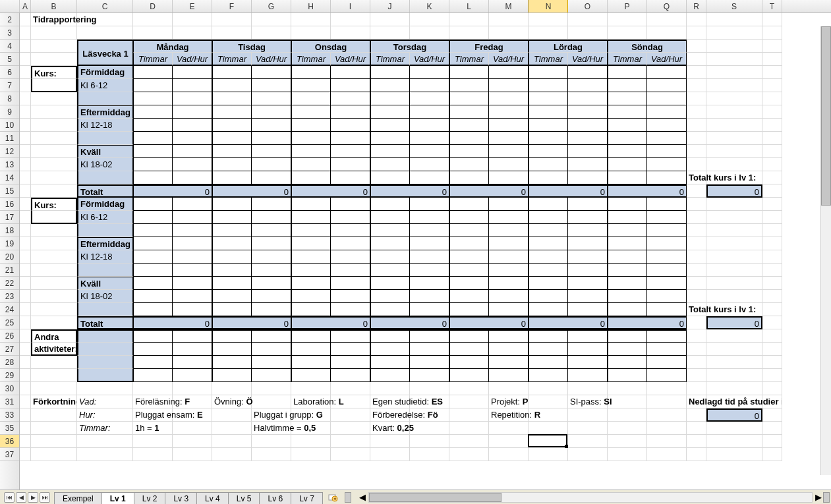 The image size is (831, 504). Describe the element at coordinates (697, 283) in the screenshot. I see `cell-R22` at that location.